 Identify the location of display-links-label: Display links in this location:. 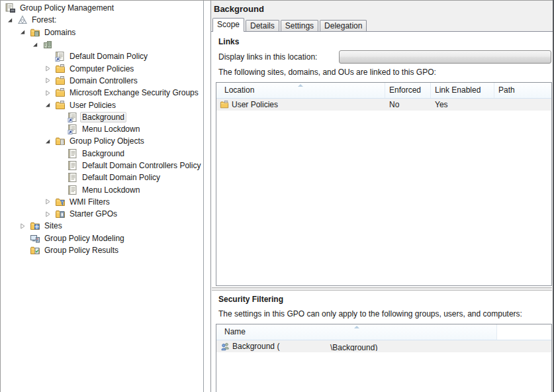
(267, 57).